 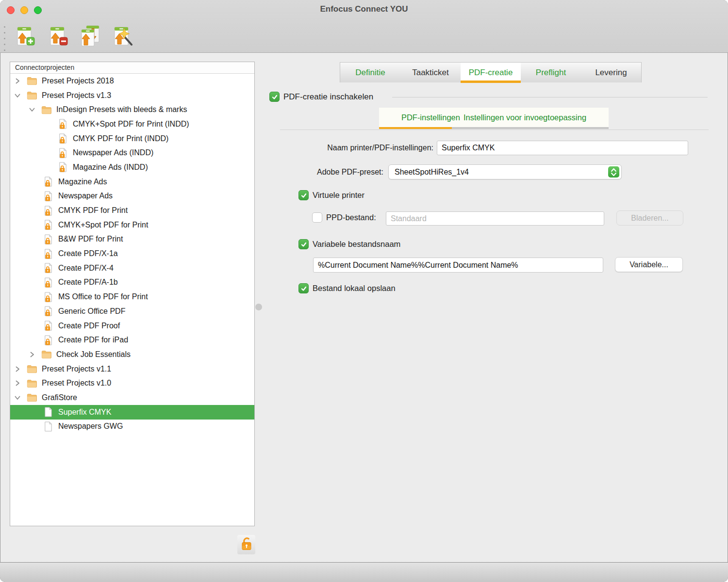 I want to click on virtual-printer-checkbox, so click(x=304, y=195).